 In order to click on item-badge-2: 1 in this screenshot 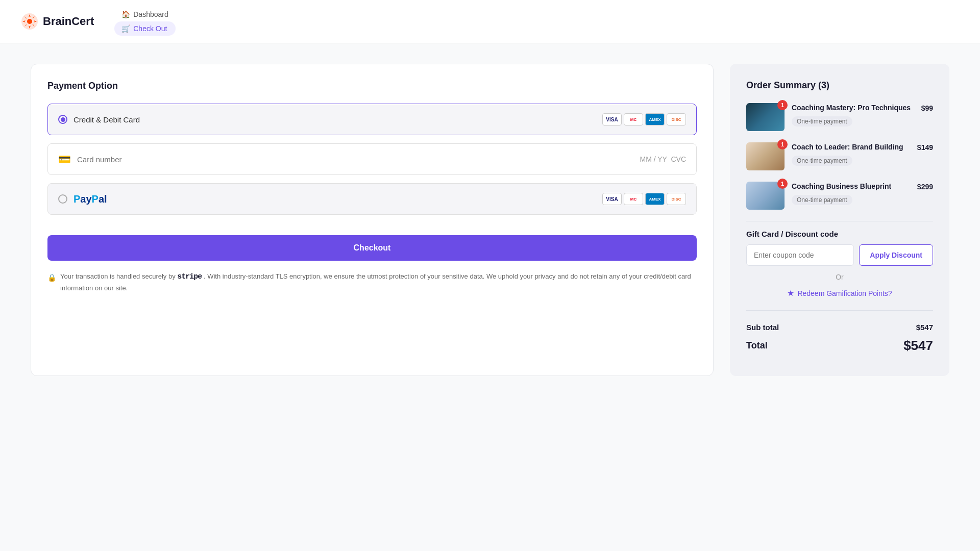, I will do `click(782, 144)`.